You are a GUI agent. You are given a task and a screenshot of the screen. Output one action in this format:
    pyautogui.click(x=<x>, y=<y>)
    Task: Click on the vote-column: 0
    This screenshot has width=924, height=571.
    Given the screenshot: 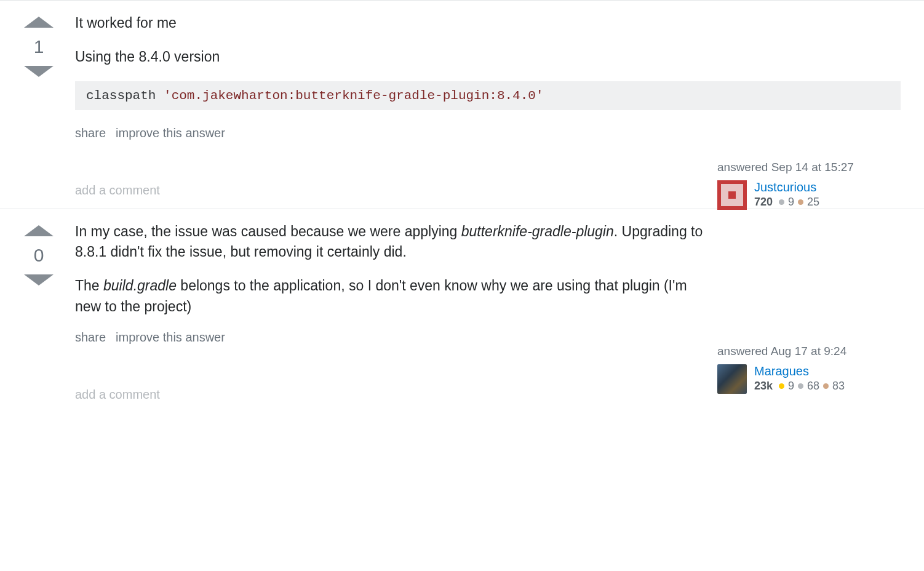 What is the action you would take?
    pyautogui.click(x=39, y=311)
    